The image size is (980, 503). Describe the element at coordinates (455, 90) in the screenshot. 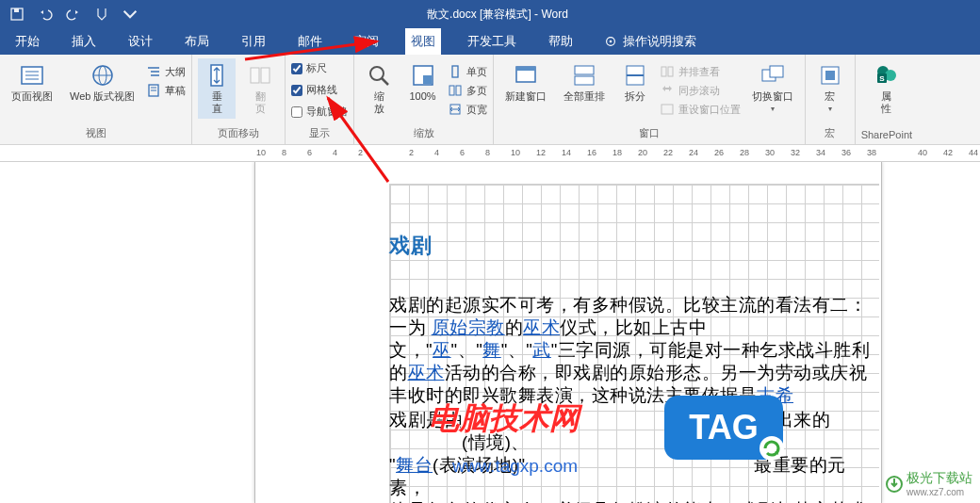

I see `multi-page-icon` at that location.